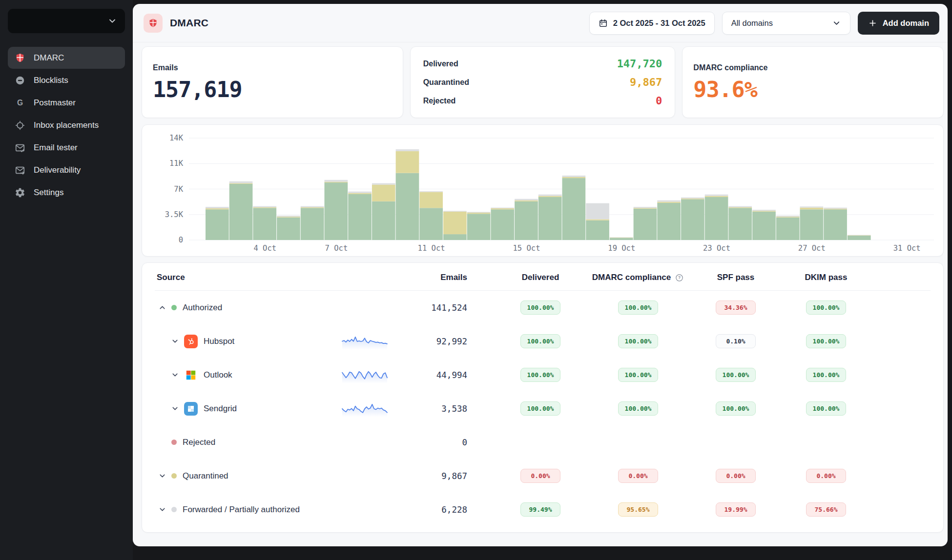 This screenshot has height=560, width=952. Describe the element at coordinates (162, 307) in the screenshot. I see `expand-toggle chevron-up-icon` at that location.